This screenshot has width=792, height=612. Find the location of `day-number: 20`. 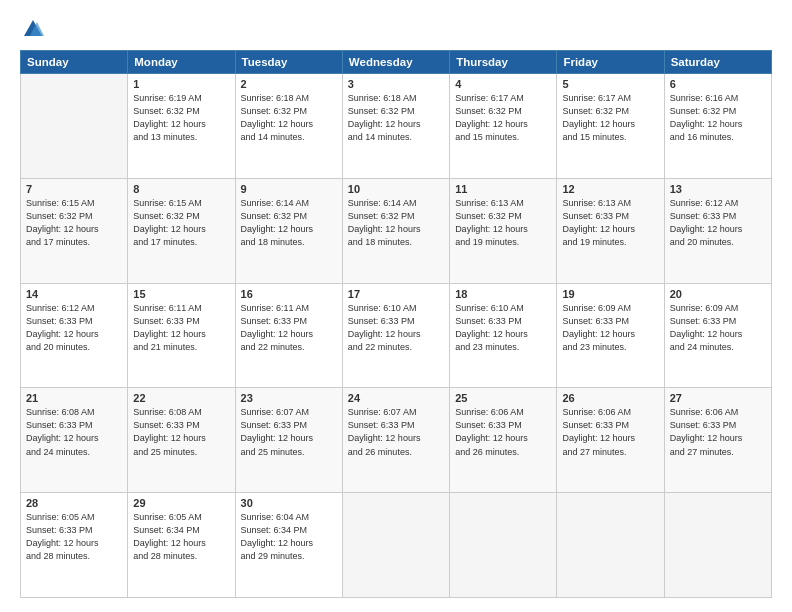

day-number: 20 is located at coordinates (718, 294).